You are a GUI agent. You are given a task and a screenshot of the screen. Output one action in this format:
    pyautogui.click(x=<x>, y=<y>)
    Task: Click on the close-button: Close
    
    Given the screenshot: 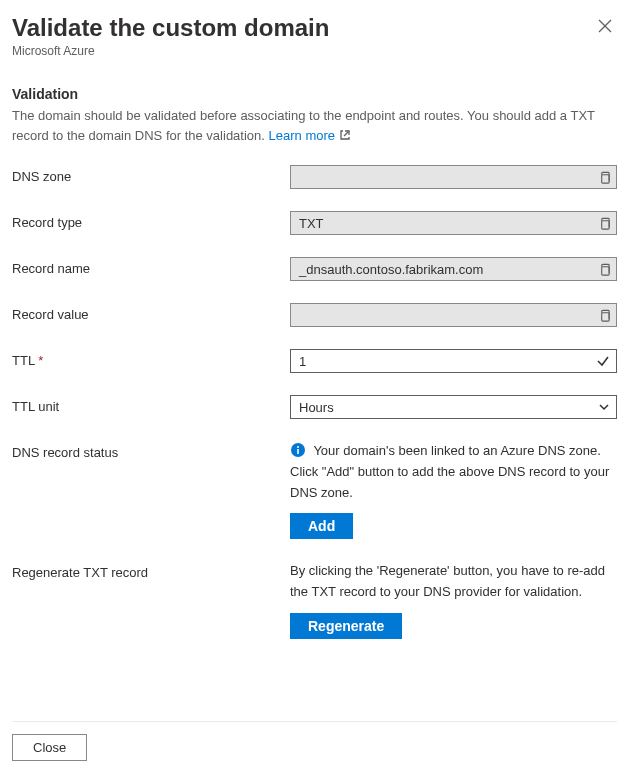 What is the action you would take?
    pyautogui.click(x=50, y=748)
    